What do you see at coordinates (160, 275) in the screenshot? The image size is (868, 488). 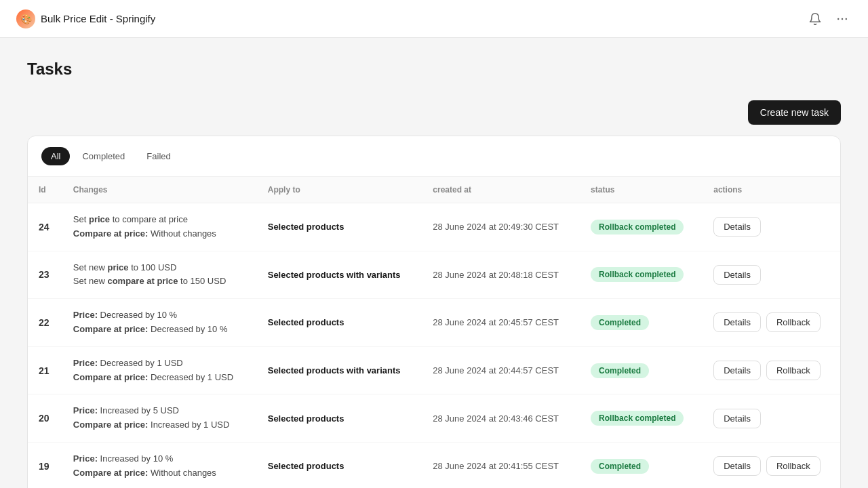 I see `task-changes: Set new price to 100 USDSet new compare …` at bounding box center [160, 275].